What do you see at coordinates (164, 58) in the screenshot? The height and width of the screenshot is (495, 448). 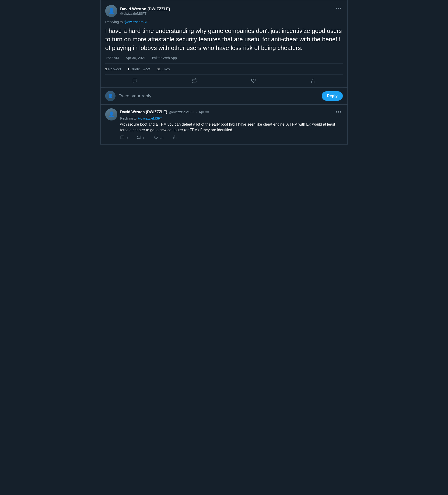 I see `tweet-via: Twitter Web App` at bounding box center [164, 58].